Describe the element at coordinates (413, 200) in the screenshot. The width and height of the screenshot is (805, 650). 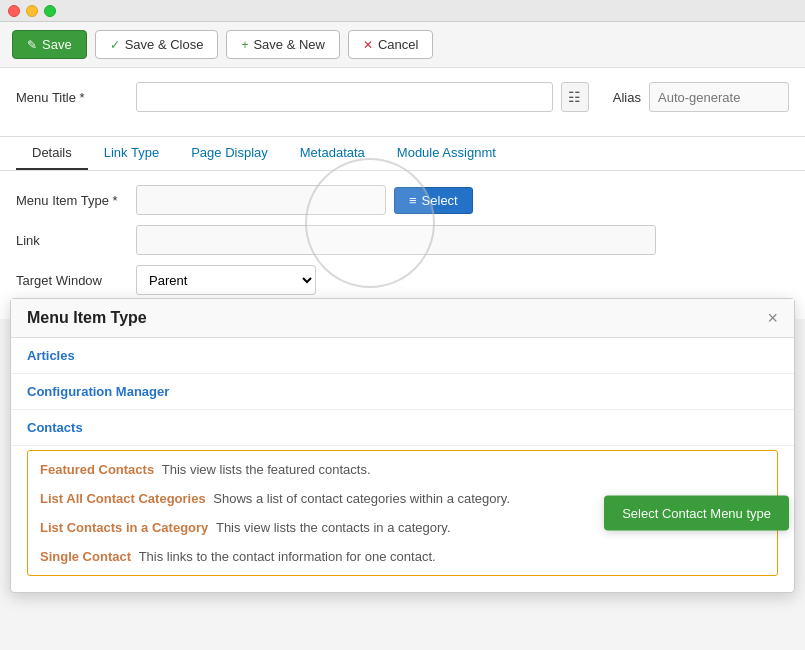
I see `list-icon: ≡` at that location.